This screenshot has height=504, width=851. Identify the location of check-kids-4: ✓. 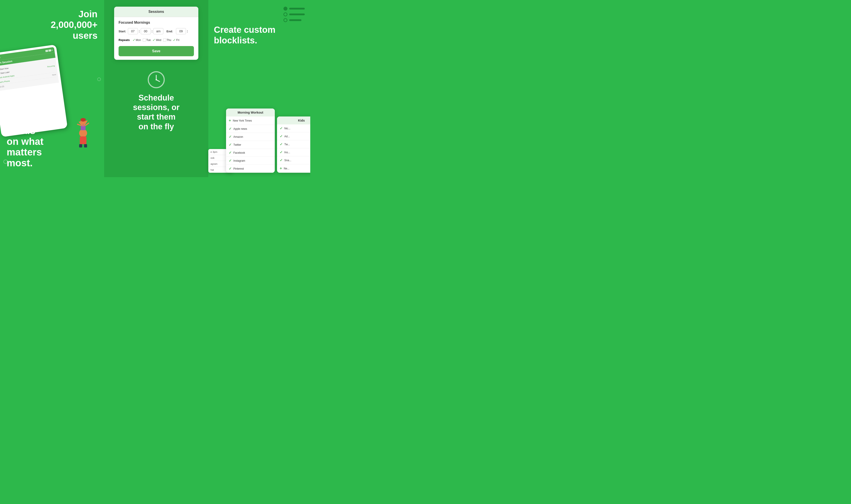
(281, 152).